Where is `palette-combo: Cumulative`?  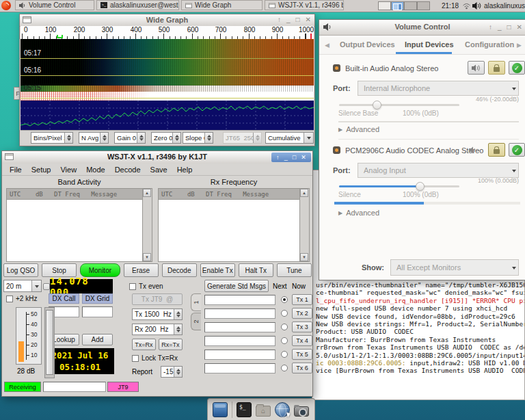
palette-combo: Cumulative is located at coordinates (290, 138).